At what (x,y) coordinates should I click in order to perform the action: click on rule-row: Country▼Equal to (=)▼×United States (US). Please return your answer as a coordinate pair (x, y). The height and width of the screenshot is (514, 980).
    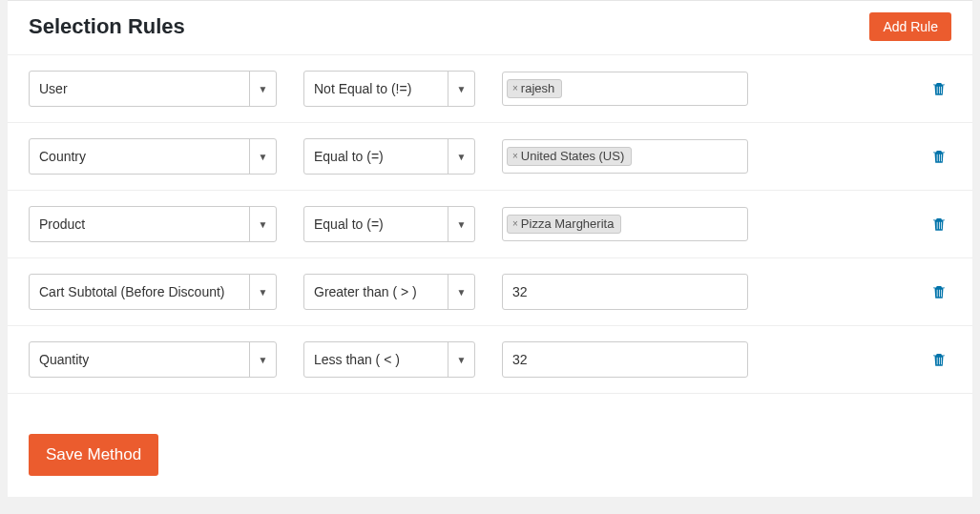
    Looking at the image, I should click on (490, 156).